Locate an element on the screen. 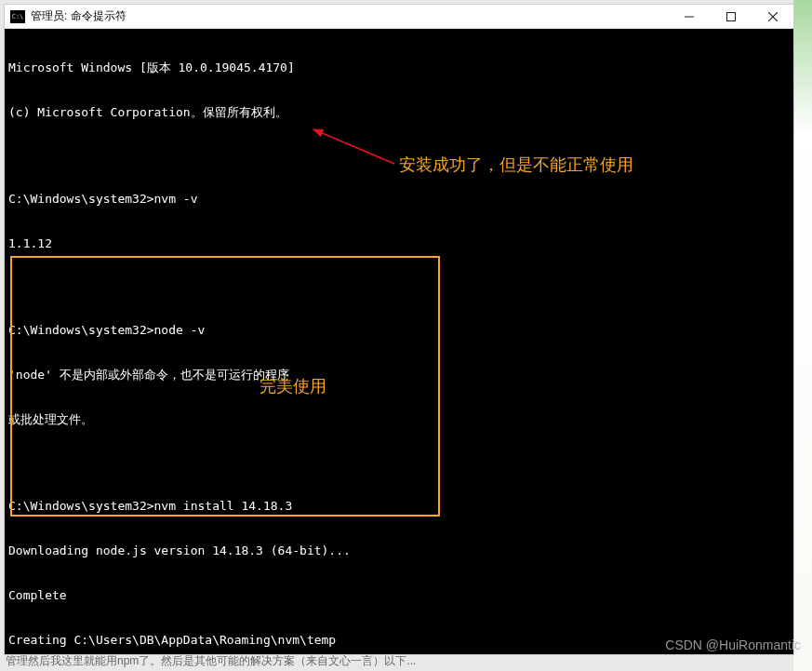 This screenshot has height=671, width=812. minimize-button is located at coordinates (688, 17).